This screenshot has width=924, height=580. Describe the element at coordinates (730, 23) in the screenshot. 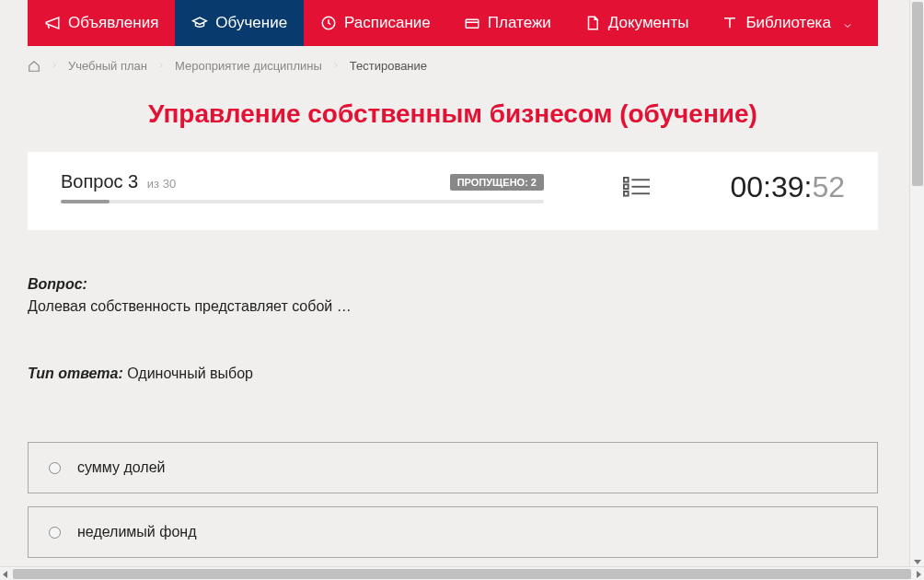

I see `library-icon` at that location.